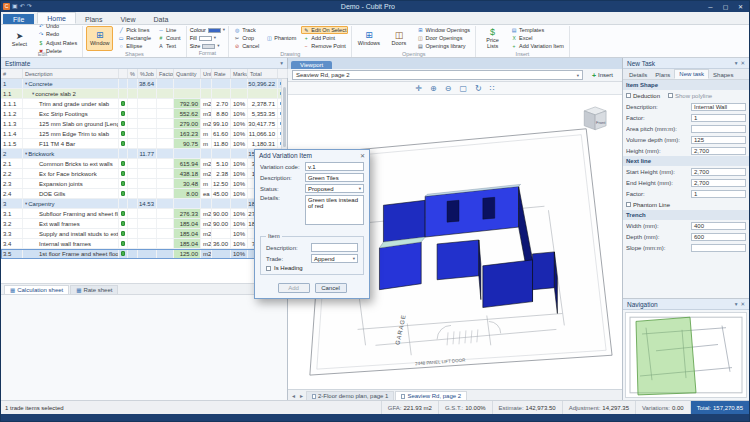 The image size is (750, 422). What do you see at coordinates (710, 7) in the screenshot?
I see `minimize-button: ─` at bounding box center [710, 7].